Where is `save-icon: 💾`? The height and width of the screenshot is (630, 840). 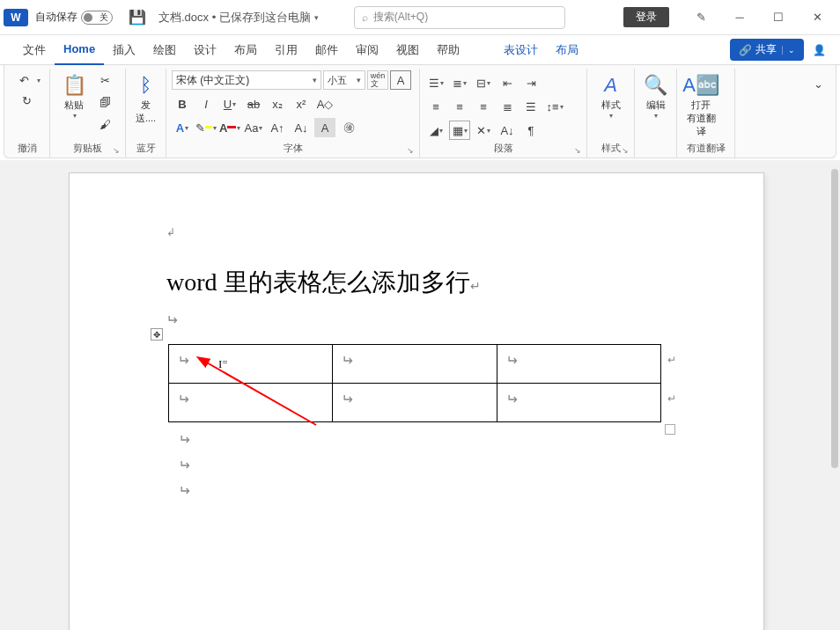
save-icon: 💾 is located at coordinates (137, 18).